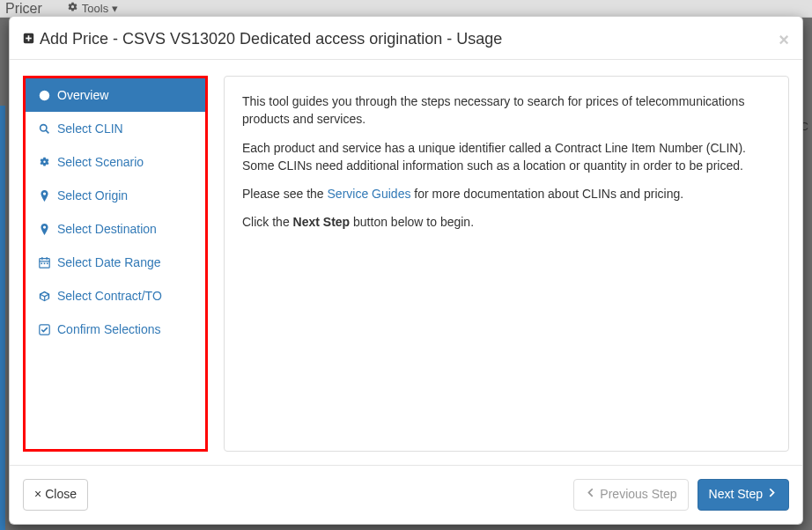  What do you see at coordinates (55, 495) in the screenshot?
I see `close-button: × Close` at bounding box center [55, 495].